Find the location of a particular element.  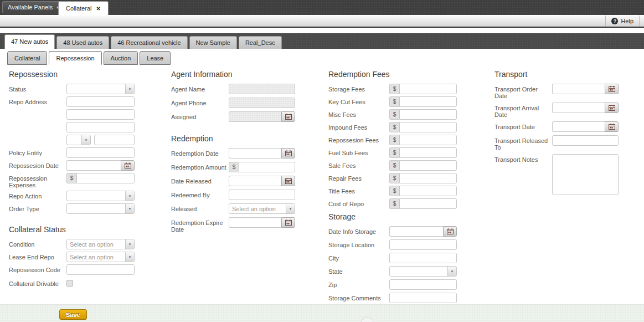

redemption-amount-input is located at coordinates (267, 167).